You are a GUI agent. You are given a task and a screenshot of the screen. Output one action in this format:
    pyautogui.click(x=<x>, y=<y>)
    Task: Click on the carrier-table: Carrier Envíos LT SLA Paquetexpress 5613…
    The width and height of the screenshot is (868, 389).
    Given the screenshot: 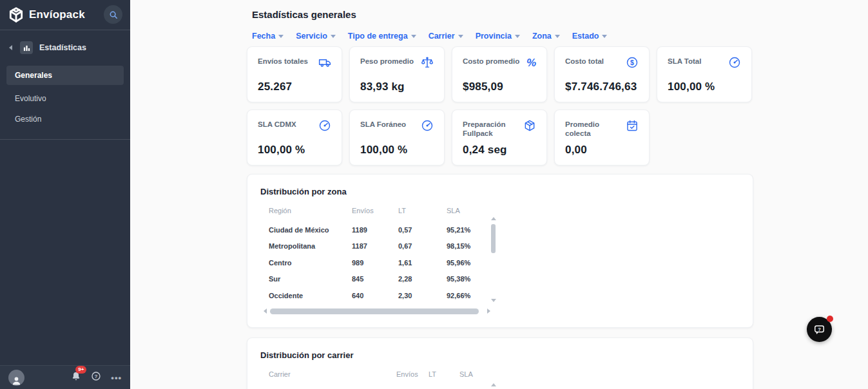 What is the action you would take?
    pyautogui.click(x=385, y=379)
    